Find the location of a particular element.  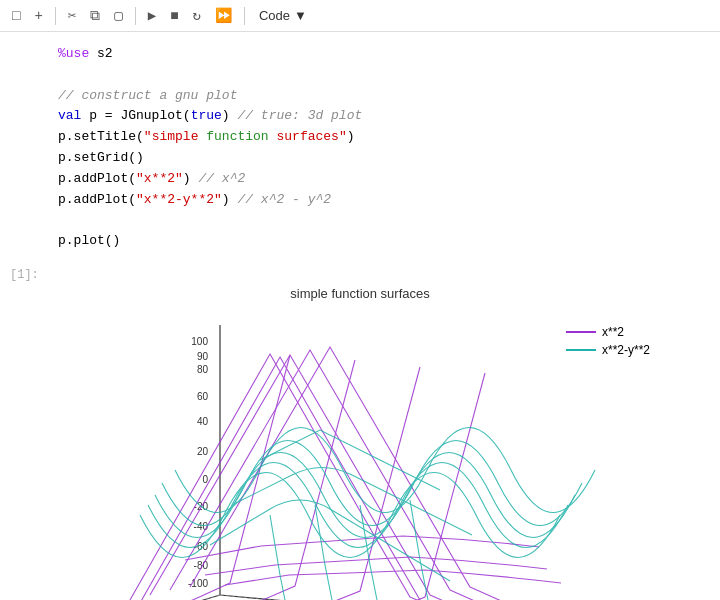

separator is located at coordinates (56, 16).